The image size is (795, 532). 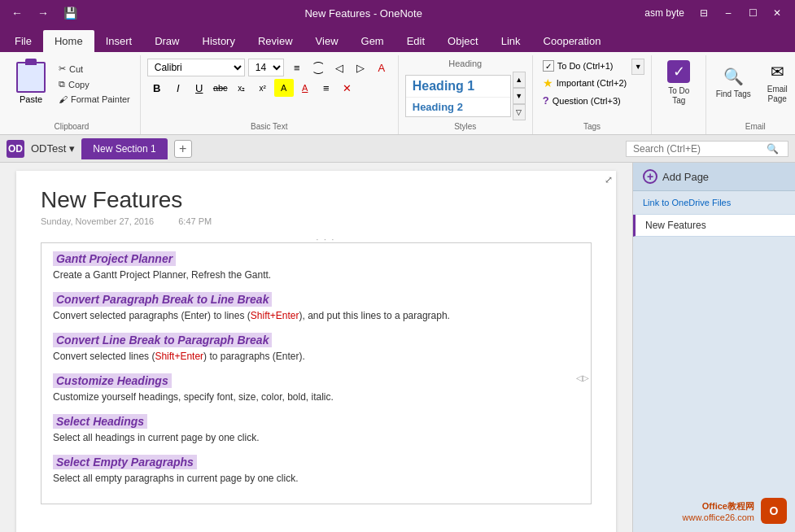 What do you see at coordinates (316, 469) in the screenshot?
I see `feature-item-5: Select Empty Paragraphs Select all empty…` at bounding box center [316, 469].